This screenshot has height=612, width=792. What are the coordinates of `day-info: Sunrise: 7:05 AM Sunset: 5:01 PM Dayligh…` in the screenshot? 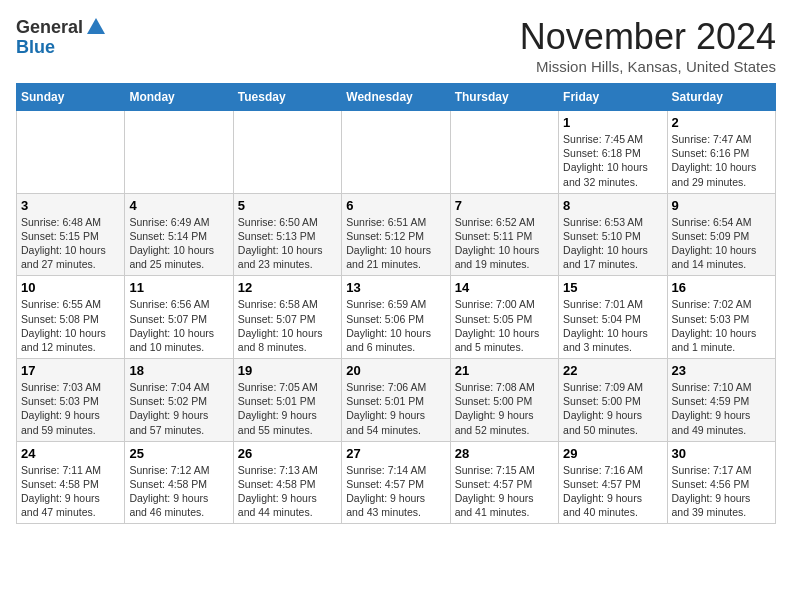 It's located at (288, 408).